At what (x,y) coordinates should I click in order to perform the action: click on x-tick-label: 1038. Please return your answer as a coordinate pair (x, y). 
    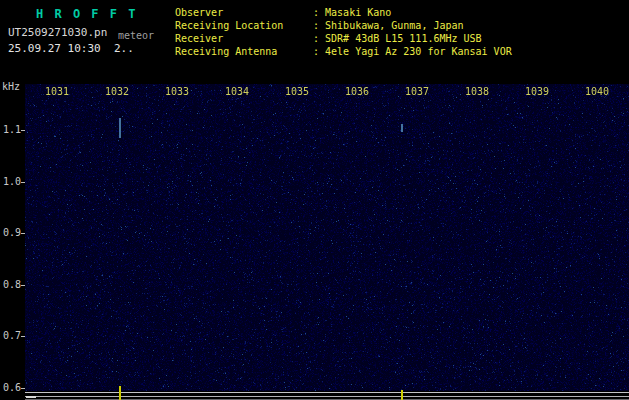
    Looking at the image, I should click on (477, 92).